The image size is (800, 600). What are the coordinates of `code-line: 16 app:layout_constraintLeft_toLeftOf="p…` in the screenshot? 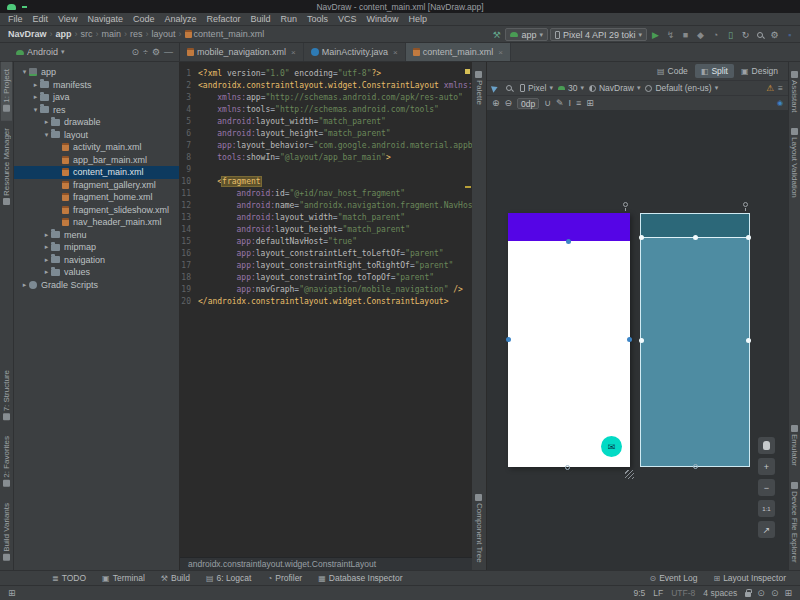 It's located at (326, 254).